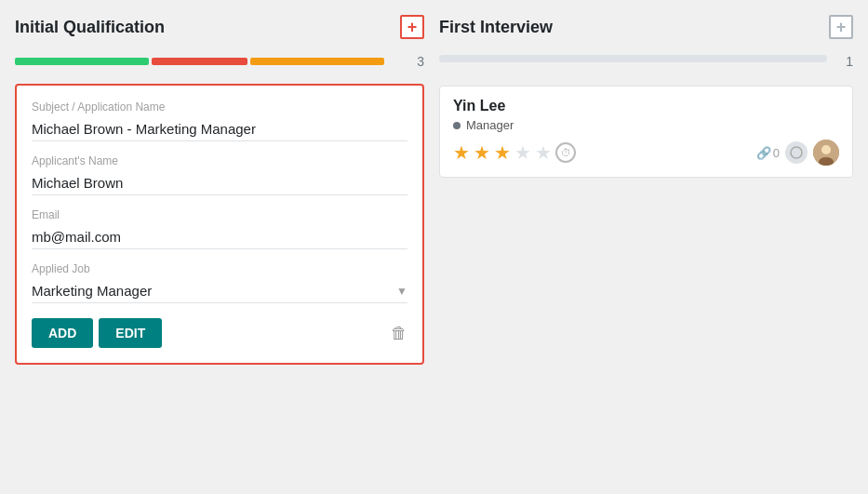  Describe the element at coordinates (220, 283) in the screenshot. I see `applied-job-field: Applied Job ▼` at that location.